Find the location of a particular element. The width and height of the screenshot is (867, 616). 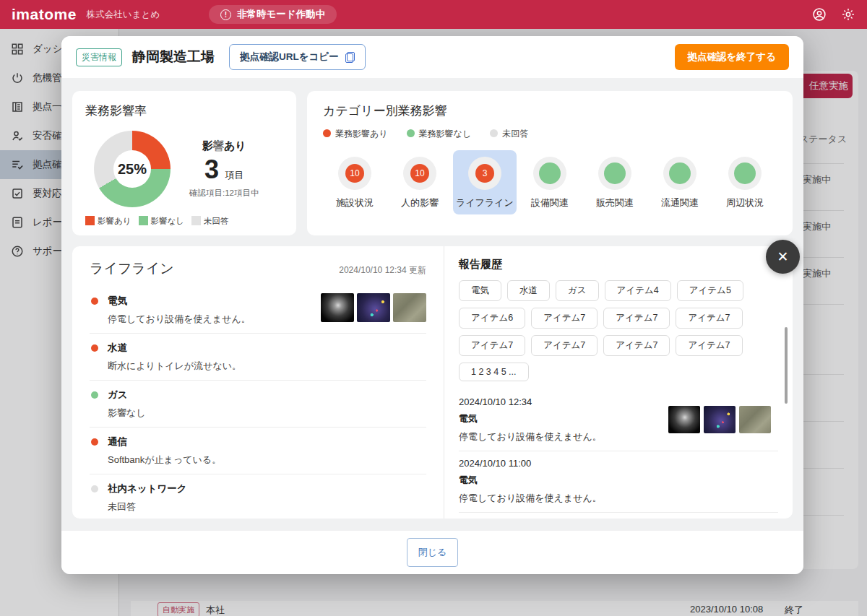

disaster-info-tag: 災害情報 is located at coordinates (99, 58).